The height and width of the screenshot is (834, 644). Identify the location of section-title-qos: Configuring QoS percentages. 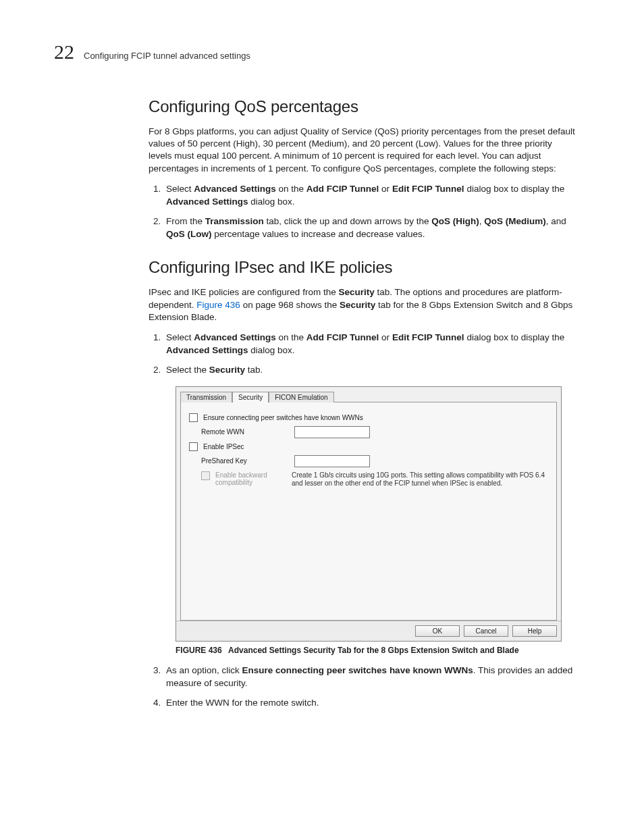
(363, 107).